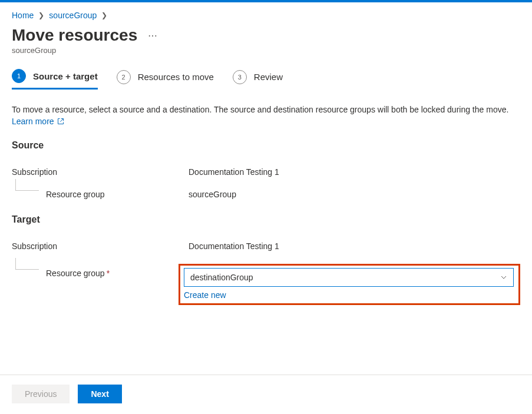 This screenshot has height=414, width=532. What do you see at coordinates (349, 277) in the screenshot?
I see `target-rg-dropdown: destinationGroup` at bounding box center [349, 277].